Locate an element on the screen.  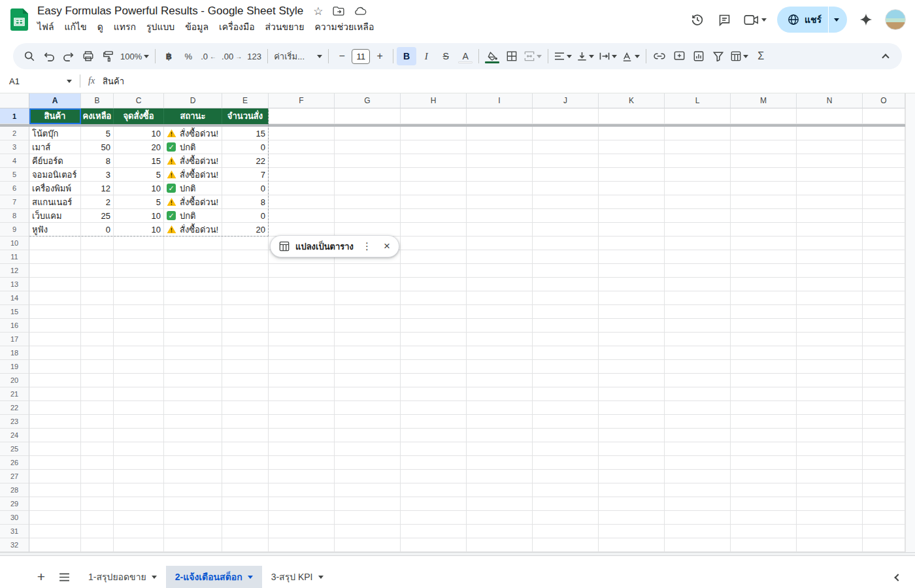
sheets-logo-icon is located at coordinates (20, 20).